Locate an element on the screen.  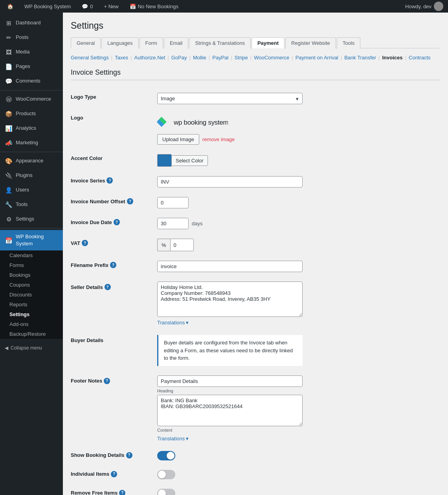
upload-image-button: Upload Image is located at coordinates (178, 139).